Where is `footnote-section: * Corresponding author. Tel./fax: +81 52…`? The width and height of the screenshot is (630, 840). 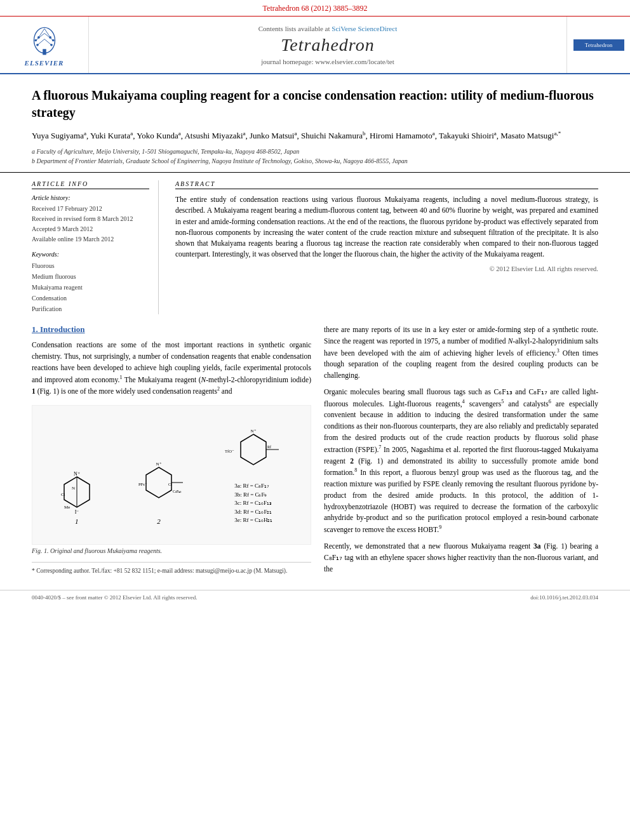
footnote-section: * Corresponding author. Tel./fax: +81 52… is located at coordinates (171, 569).